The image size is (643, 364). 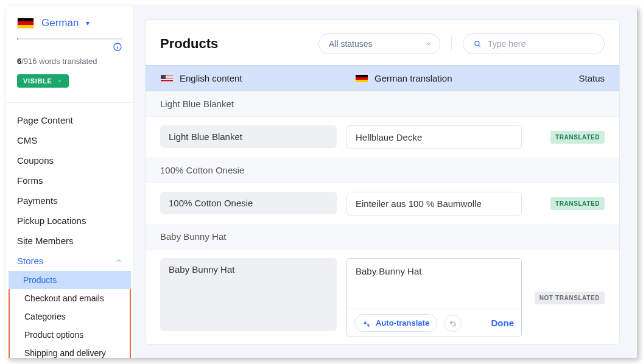 What do you see at coordinates (452, 44) in the screenshot?
I see `divider` at bounding box center [452, 44].